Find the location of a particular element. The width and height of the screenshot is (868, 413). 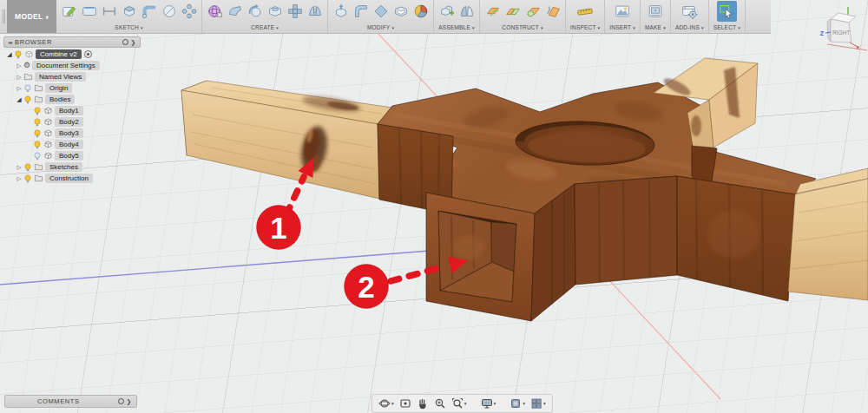

toolbar-drag-handle is located at coordinates (3, 16).